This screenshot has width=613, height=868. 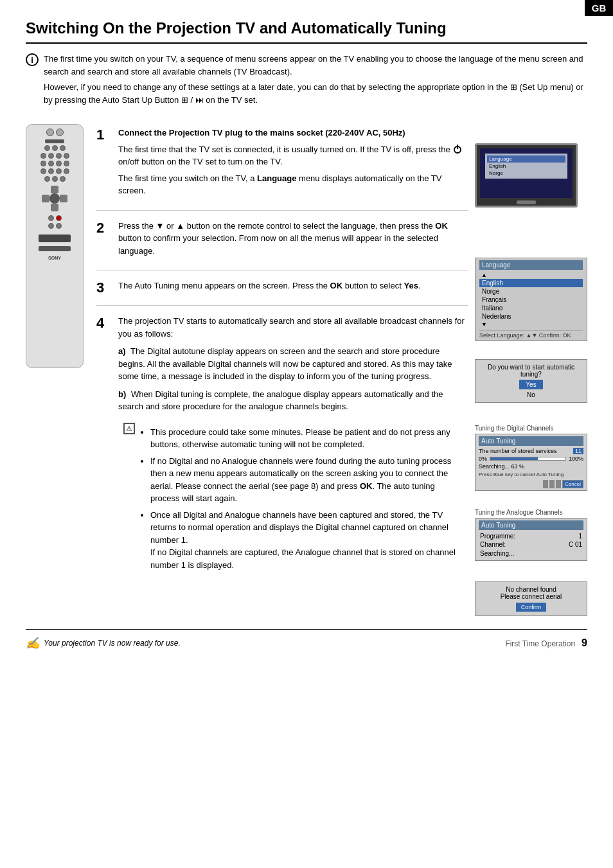 What do you see at coordinates (293, 364) in the screenshot?
I see `sub-step-a: a) The Digital autotune display appears …` at bounding box center [293, 364].